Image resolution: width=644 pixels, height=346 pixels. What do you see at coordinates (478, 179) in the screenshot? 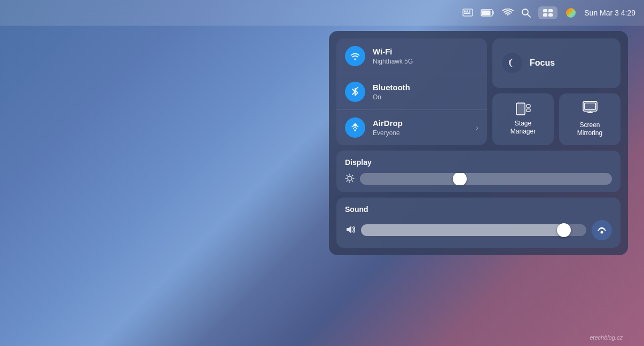
I see `brightness-slider-row` at bounding box center [478, 179].